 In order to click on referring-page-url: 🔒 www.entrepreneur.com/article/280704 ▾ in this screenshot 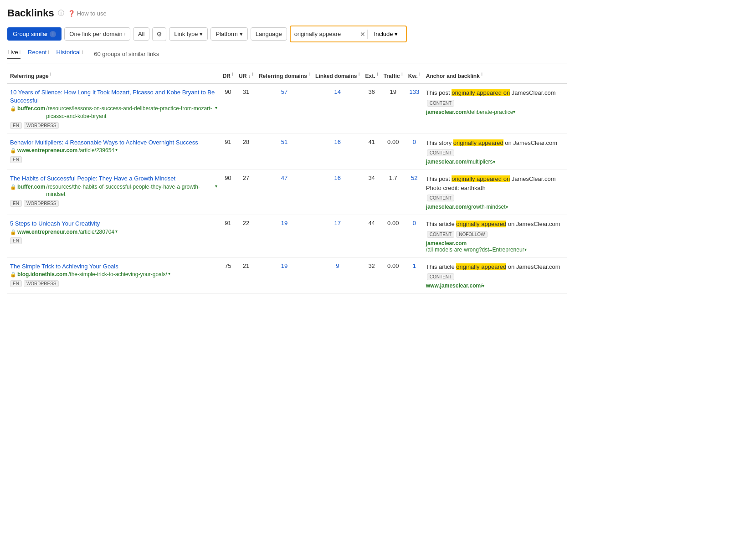, I will do `click(114, 232)`.